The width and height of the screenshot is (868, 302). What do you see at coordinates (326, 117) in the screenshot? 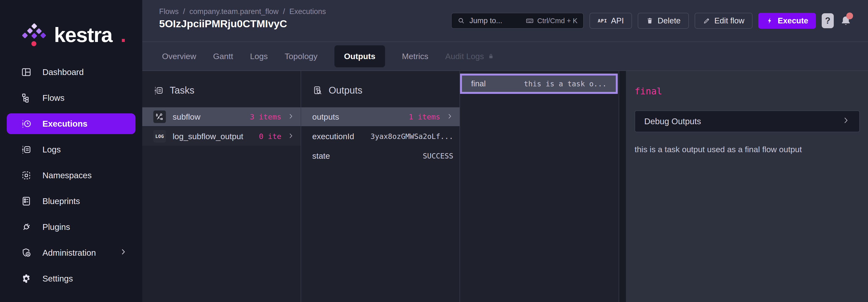
I see `output-row-label: outputs` at bounding box center [326, 117].